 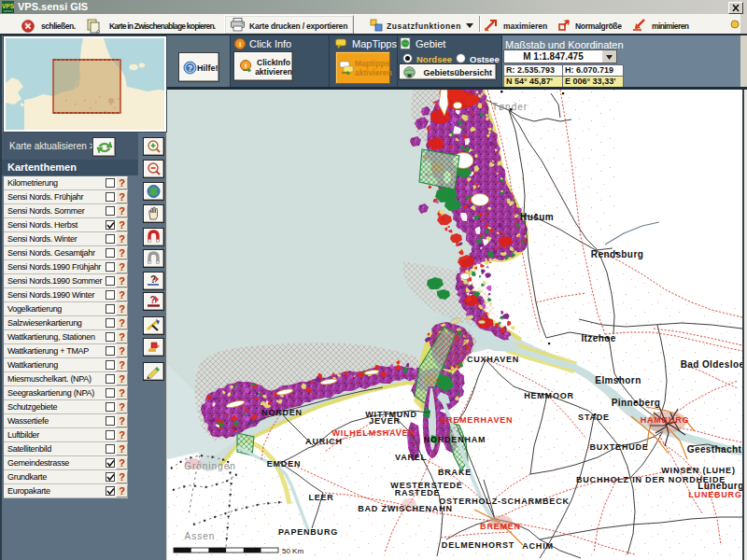 What do you see at coordinates (665, 420) in the screenshot?
I see `svg-text: HAMBURG` at bounding box center [665, 420].